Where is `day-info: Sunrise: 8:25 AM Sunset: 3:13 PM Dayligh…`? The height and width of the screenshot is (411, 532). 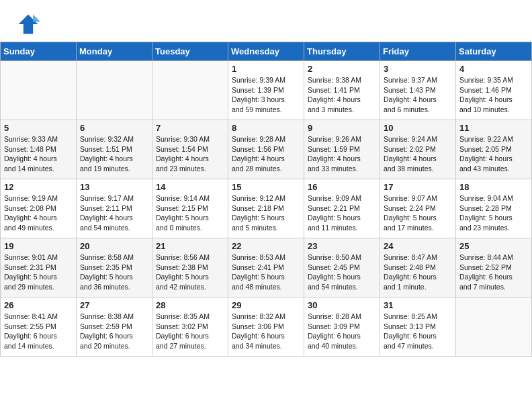
day-info: Sunrise: 8:25 AM Sunset: 3:13 PM Dayligh… is located at coordinates (418, 332).